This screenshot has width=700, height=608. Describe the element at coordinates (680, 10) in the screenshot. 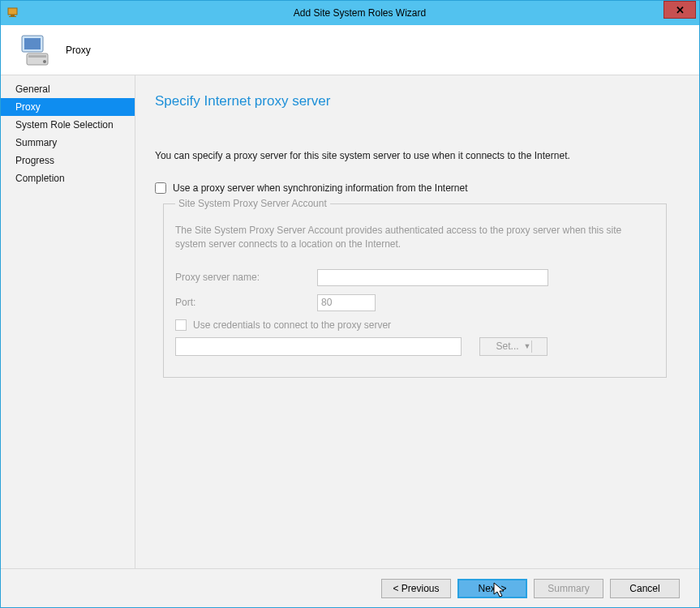

I see `close-button: ✕` at that location.